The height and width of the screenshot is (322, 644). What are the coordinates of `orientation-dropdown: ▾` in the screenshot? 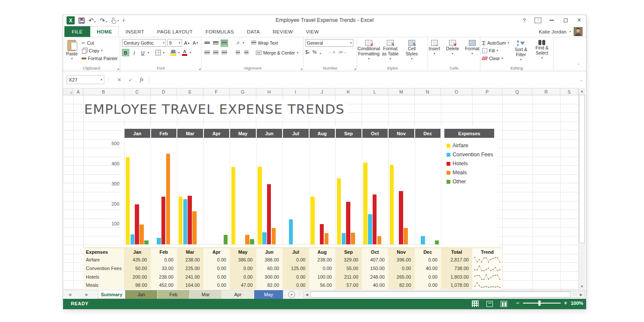 It's located at (243, 43).